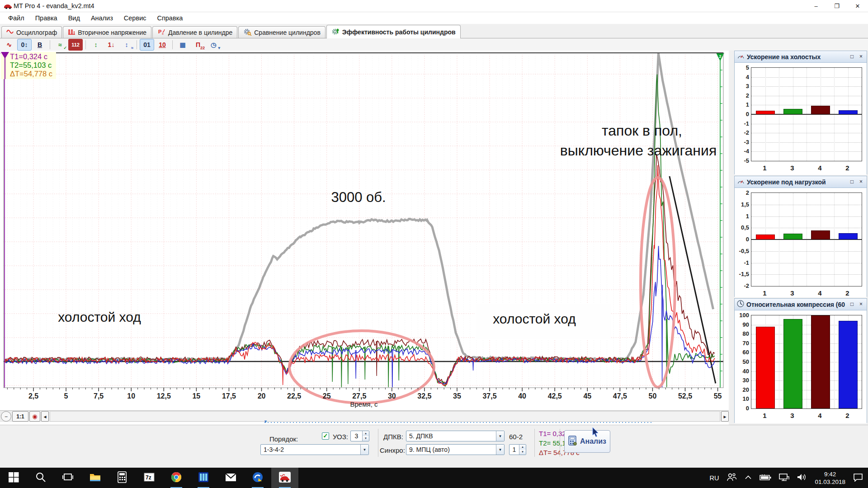 The width and height of the screenshot is (868, 488). Describe the element at coordinates (801, 236) in the screenshot. I see `panel-accel-load: Ускорение под нагрузкой□×21,510,50-0,5-1…` at that location.